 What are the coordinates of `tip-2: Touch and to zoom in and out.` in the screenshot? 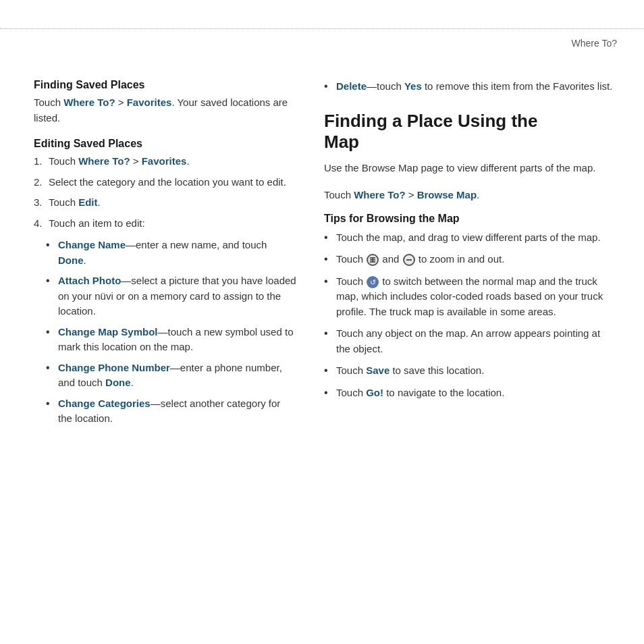 It's located at (471, 259).